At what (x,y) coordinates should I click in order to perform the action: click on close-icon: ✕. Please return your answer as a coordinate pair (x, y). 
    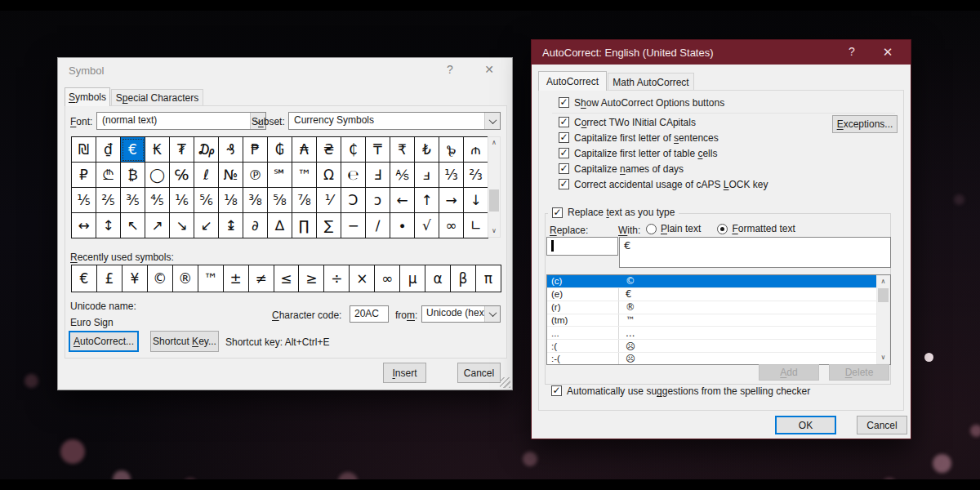
    Looking at the image, I should click on (888, 52).